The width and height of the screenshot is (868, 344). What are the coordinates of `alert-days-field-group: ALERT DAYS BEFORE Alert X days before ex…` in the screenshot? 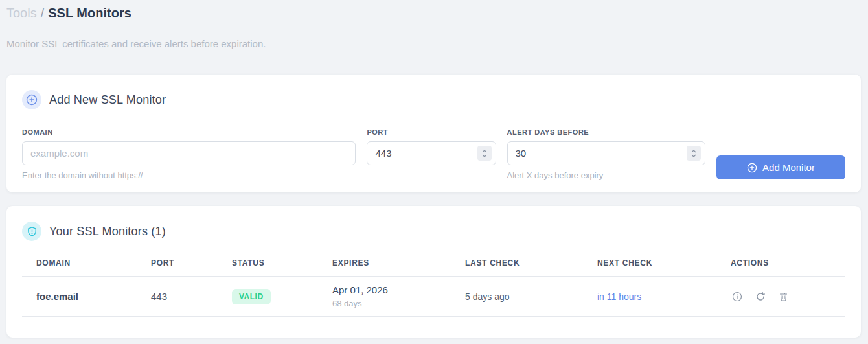 It's located at (606, 154).